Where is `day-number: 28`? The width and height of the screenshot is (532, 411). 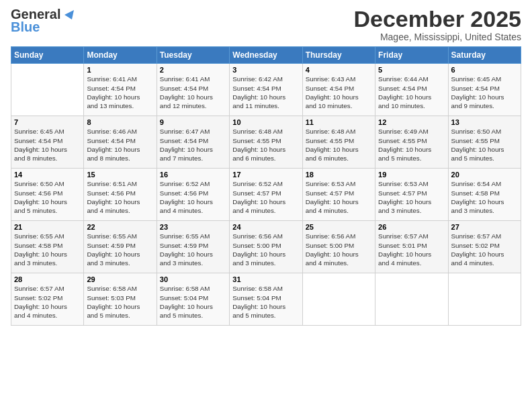
day-number: 28 is located at coordinates (47, 279).